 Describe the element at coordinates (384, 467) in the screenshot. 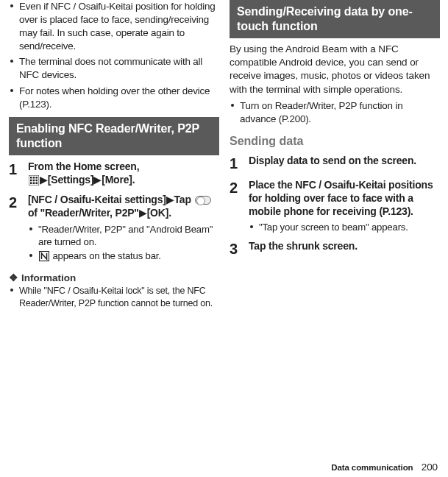

I see `page-footer: Data communication 200` at that location.